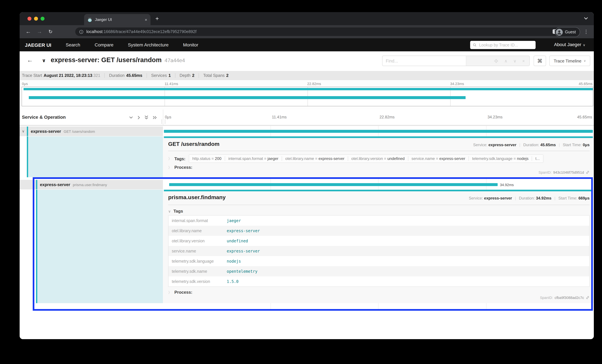 The image size is (602, 364). What do you see at coordinates (565, 298) in the screenshot?
I see `span-id-row: SpanID:cfba9f3088ad2c7c` at bounding box center [565, 298].